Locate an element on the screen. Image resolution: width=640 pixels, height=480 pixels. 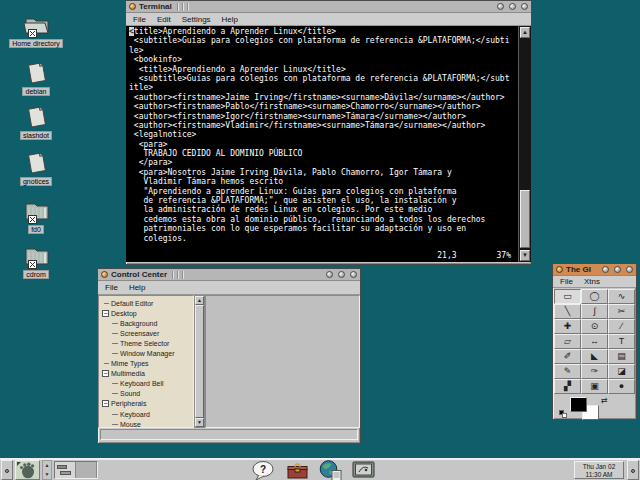
icon-label: debian is located at coordinates (36, 92).